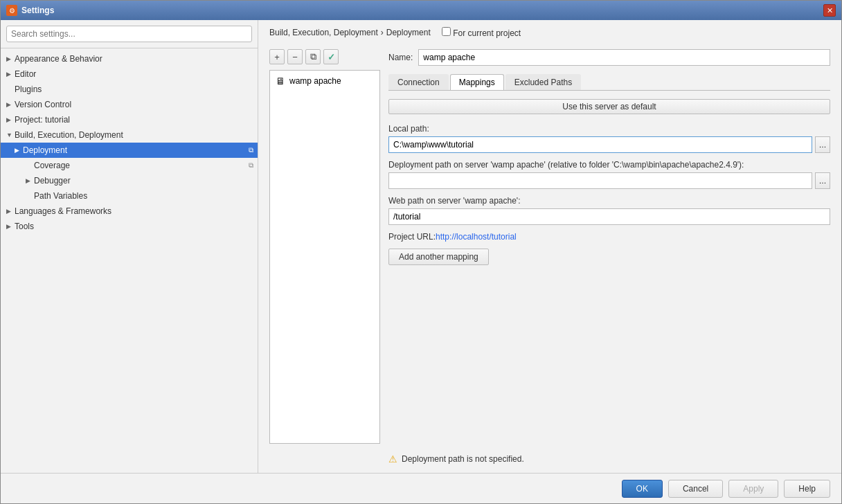 This screenshot has height=504, width=842. What do you see at coordinates (325, 57) in the screenshot?
I see `server-toolbar: + − ⧉ ✓` at bounding box center [325, 57].